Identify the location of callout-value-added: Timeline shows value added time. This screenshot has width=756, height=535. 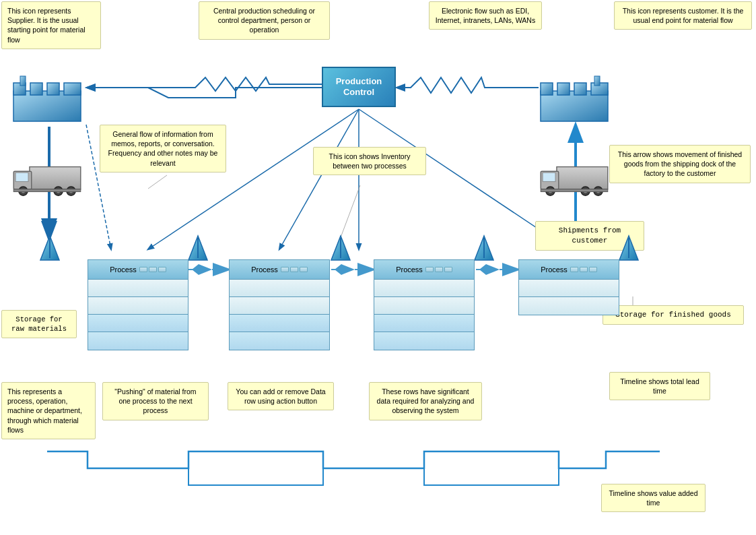
(653, 498).